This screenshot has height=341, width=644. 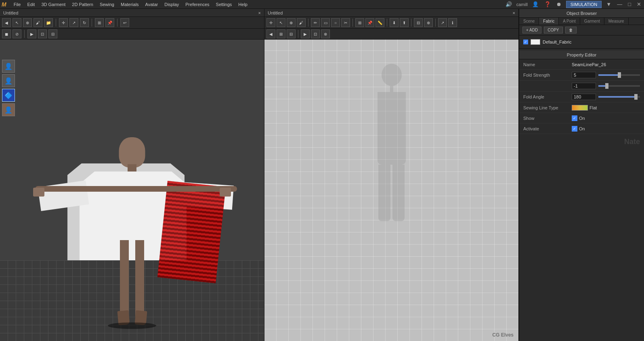 What do you see at coordinates (107, 4) in the screenshot?
I see `menu-sewing: Sewing` at bounding box center [107, 4].